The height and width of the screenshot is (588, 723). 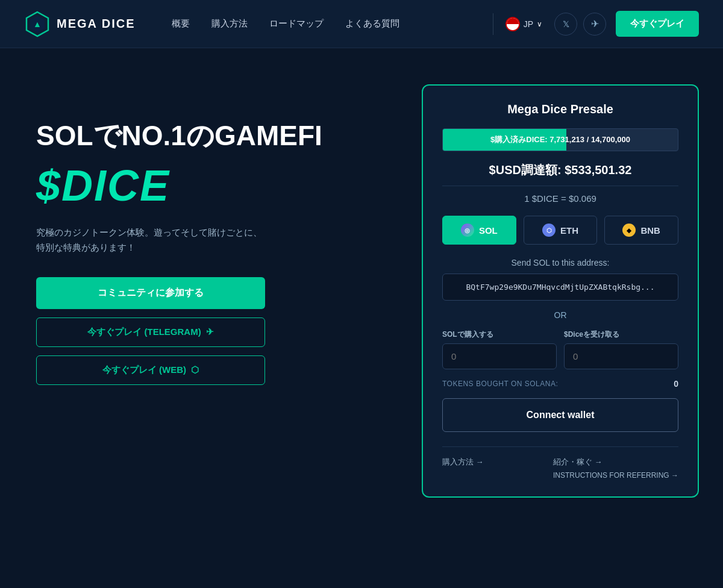 What do you see at coordinates (560, 468) in the screenshot?
I see `card-footer-links: 購入方法 → 紹介・稼ぐ → INSTRUCTIONS FOR REFERRIN…` at bounding box center [560, 468].